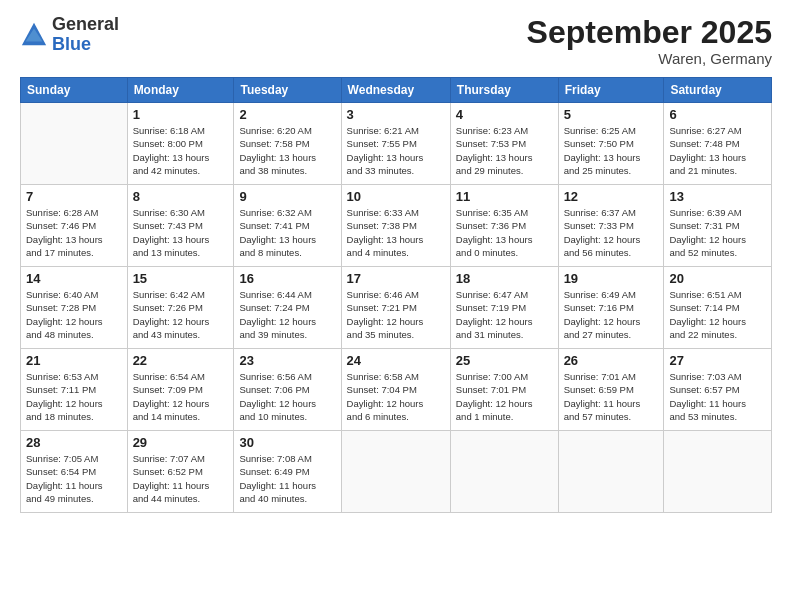 The image size is (792, 612). What do you see at coordinates (611, 226) in the screenshot?
I see `cell-w2-d6: 12Sunrise: 6:37 AMSunset: 7:33 PMDayligh…` at bounding box center [611, 226].